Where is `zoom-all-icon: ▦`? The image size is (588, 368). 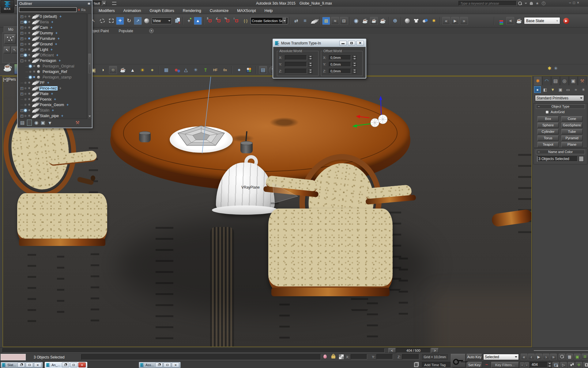
zoom-all-icon: ▦ is located at coordinates (570, 357).